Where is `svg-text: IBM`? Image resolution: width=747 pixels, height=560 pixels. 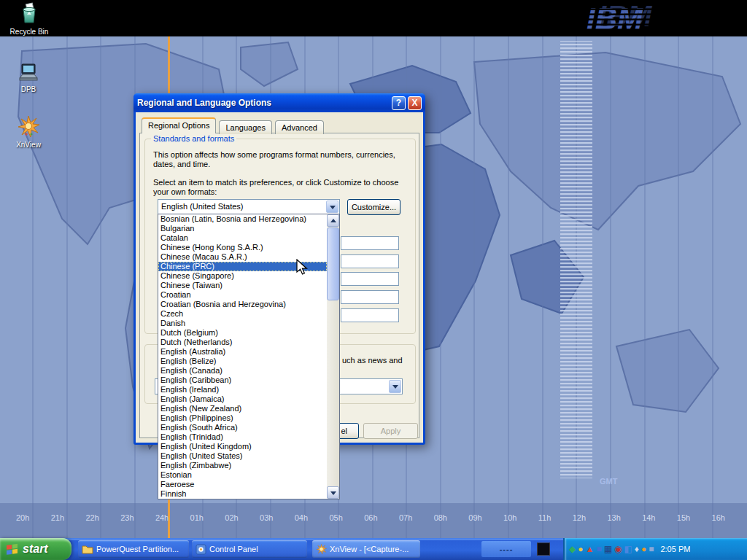
svg-text: IBM is located at coordinates (615, 18).